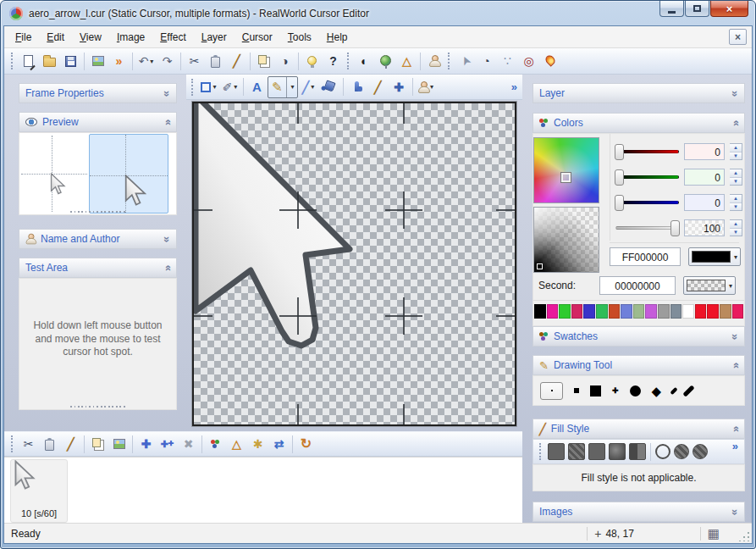 This screenshot has height=549, width=756. I want to click on menubar-close-button: ×, so click(738, 37).